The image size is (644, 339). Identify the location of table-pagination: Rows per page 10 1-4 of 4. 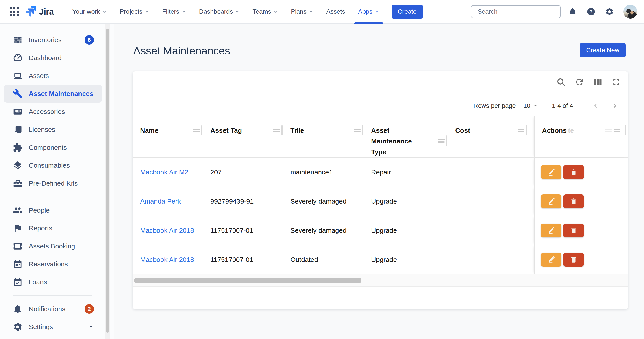
(548, 106).